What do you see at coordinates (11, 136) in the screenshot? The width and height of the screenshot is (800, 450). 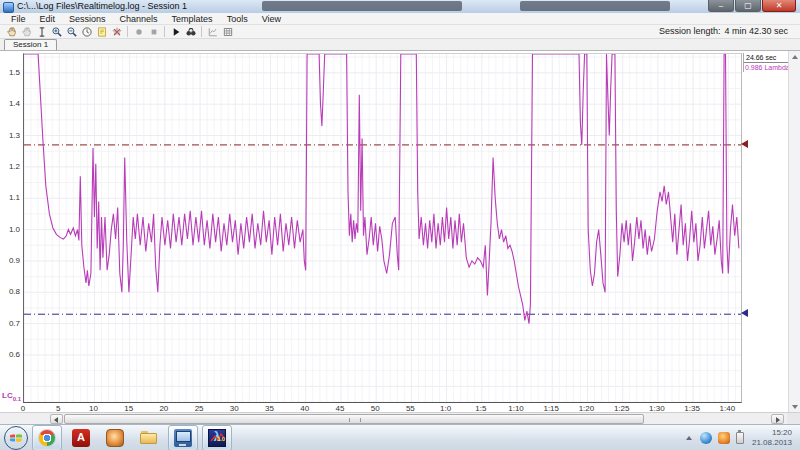 I see `y-tick-label: 1.3` at bounding box center [11, 136].